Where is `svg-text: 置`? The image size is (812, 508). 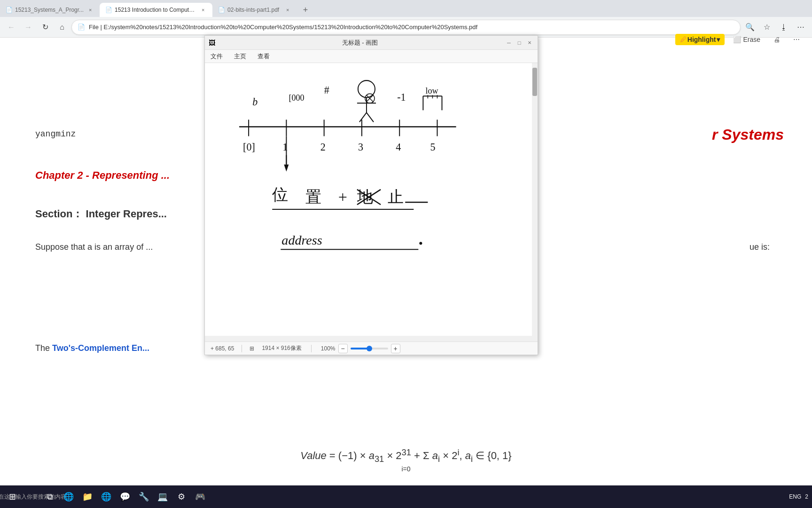
svg-text: 置 is located at coordinates (313, 197).